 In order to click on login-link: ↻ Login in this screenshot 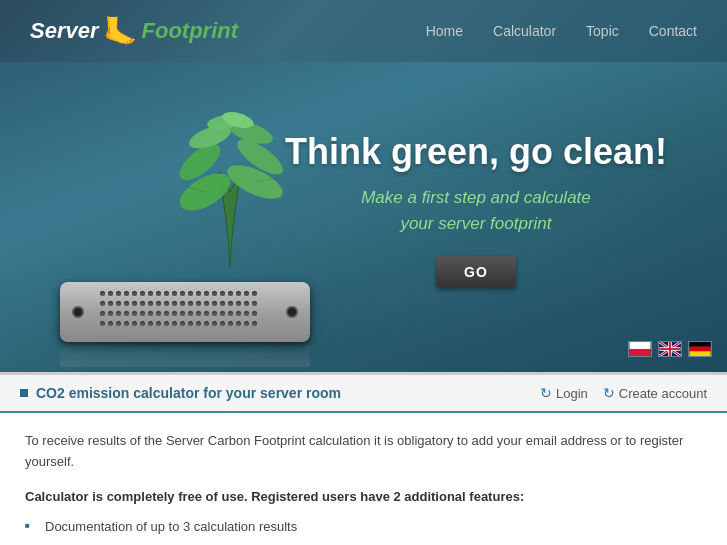, I will do `click(564, 393)`.